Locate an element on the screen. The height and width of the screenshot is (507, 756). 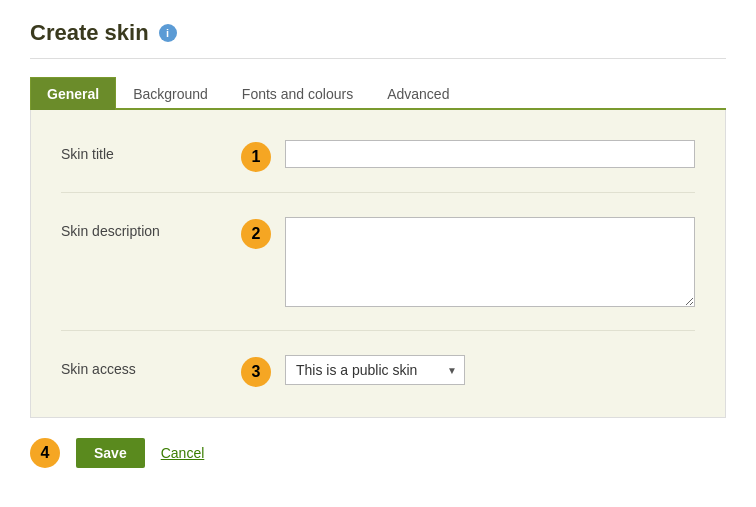
step-2-badge: 2 is located at coordinates (256, 234).